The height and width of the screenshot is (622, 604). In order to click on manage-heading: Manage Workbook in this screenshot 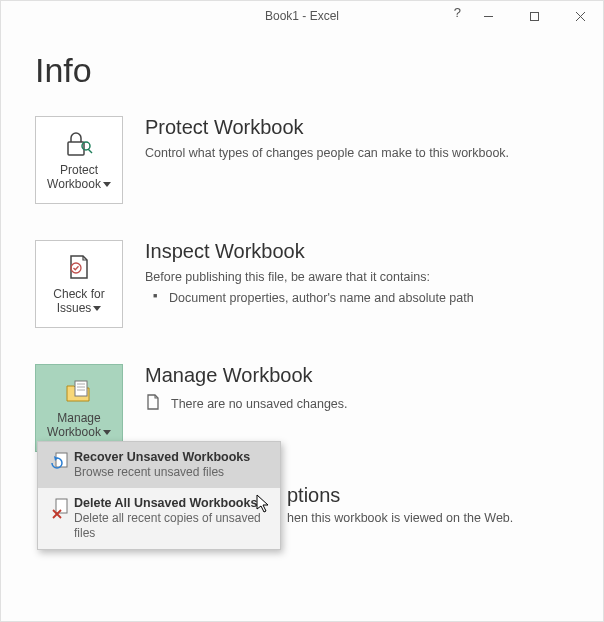, I will do `click(359, 376)`.